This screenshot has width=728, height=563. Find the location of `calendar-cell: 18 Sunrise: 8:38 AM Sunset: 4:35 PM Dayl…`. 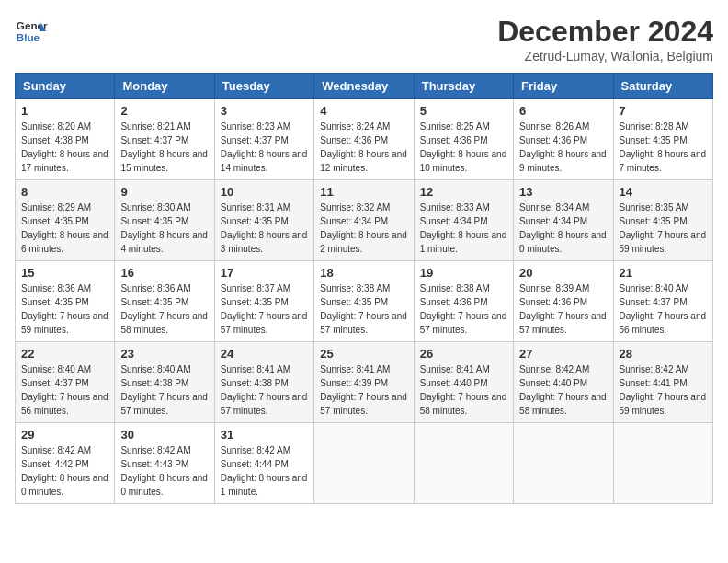

calendar-cell: 18 Sunrise: 8:38 AM Sunset: 4:35 PM Dayl… is located at coordinates (364, 302).